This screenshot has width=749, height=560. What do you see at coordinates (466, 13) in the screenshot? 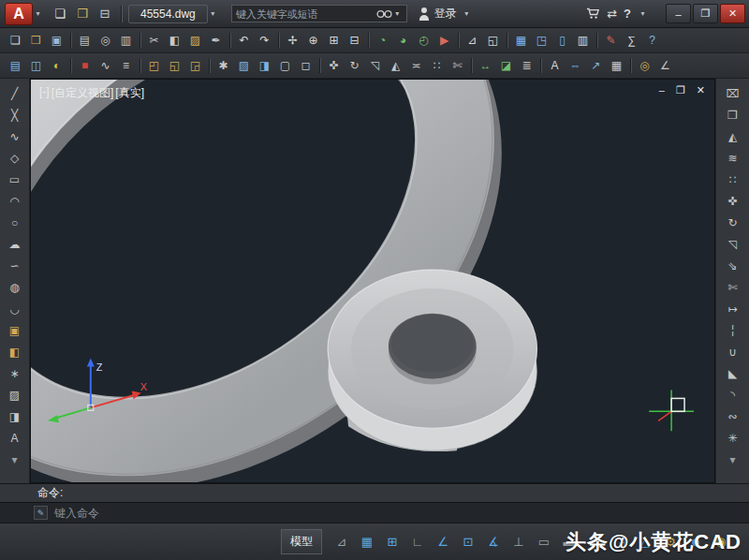
I see `sign-in-chevron-icon: ▾` at bounding box center [466, 13].